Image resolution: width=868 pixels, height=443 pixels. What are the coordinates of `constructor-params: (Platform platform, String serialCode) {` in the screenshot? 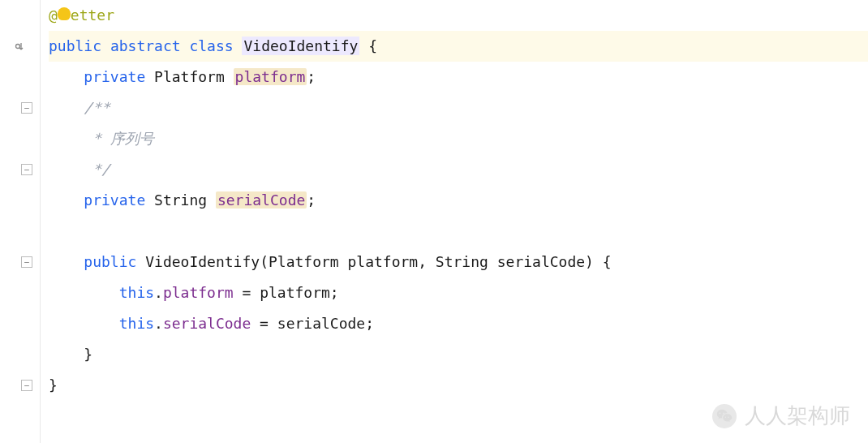 It's located at (435, 261).